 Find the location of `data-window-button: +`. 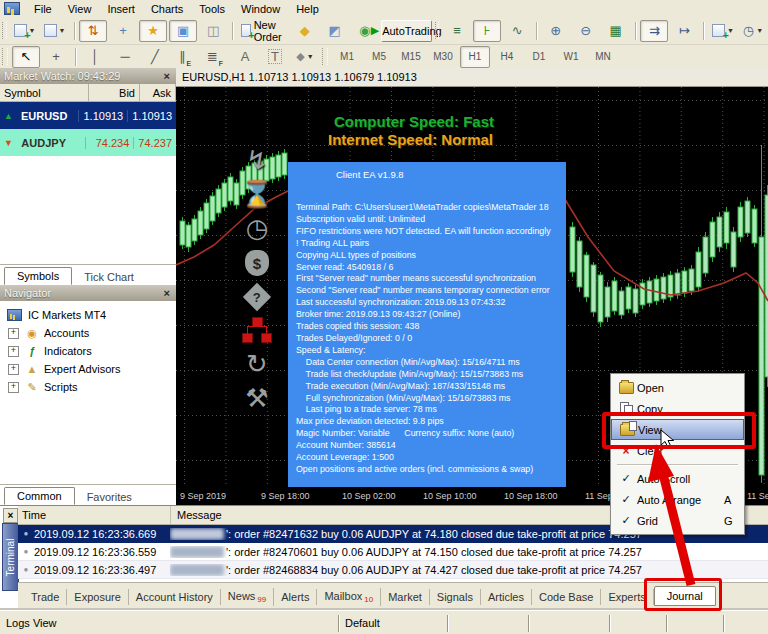

data-window-button: + is located at coordinates (123, 31).